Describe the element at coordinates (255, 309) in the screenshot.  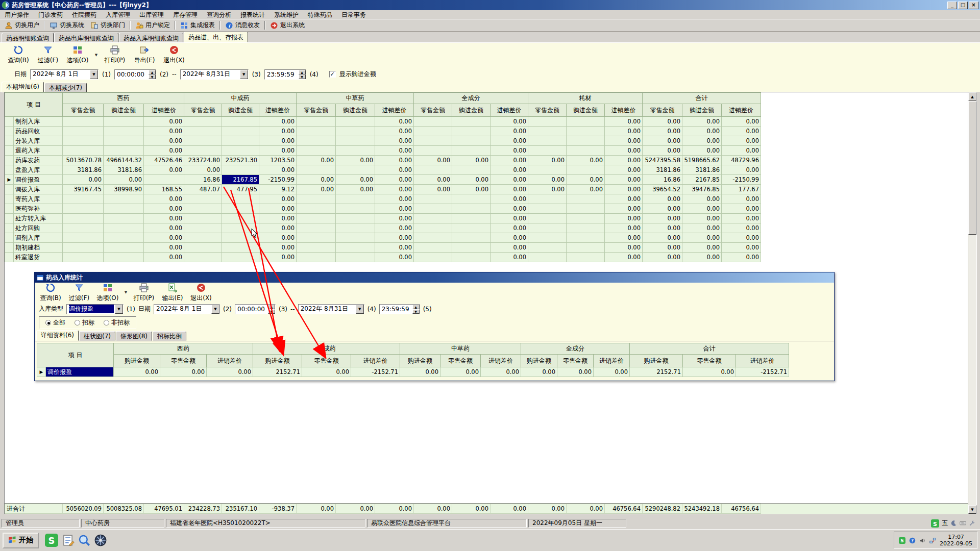
I see `popup-time-from-input: 00:00:00 ▲ ▼` at that location.